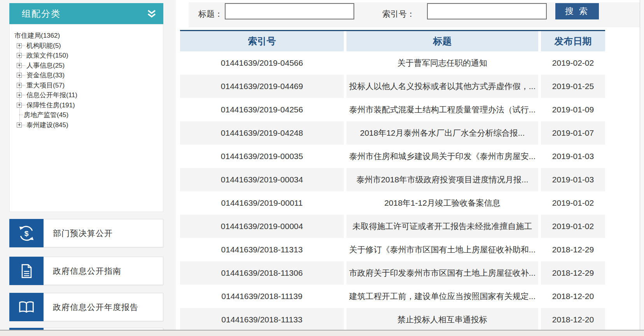 Image resolution: width=644 pixels, height=336 pixels. I want to click on table-row: 01441639/2019-04566 关于曹军同志任职的通知 2019-02-…, so click(393, 63).